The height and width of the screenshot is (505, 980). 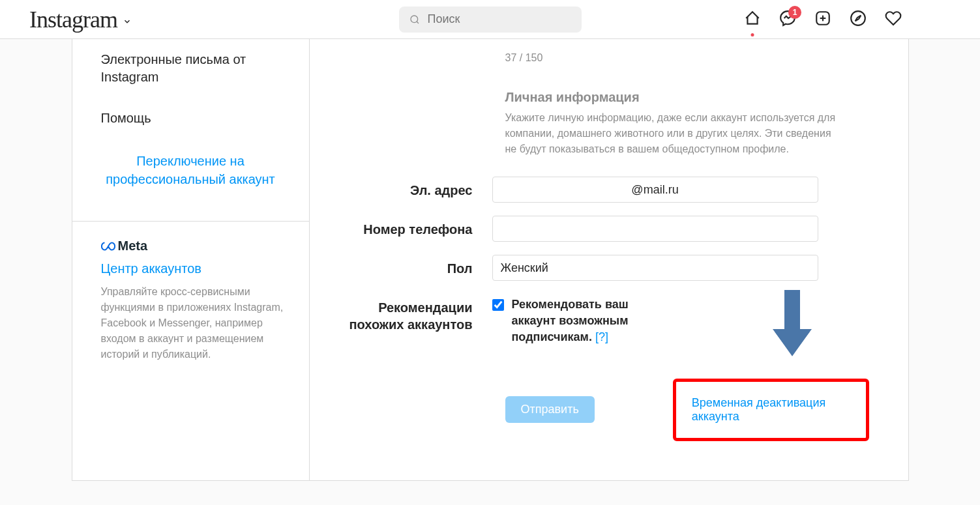 What do you see at coordinates (190, 302) in the screenshot?
I see `meta-section: Meta Центр аккаунтов Управляйте кросс-се…` at bounding box center [190, 302].